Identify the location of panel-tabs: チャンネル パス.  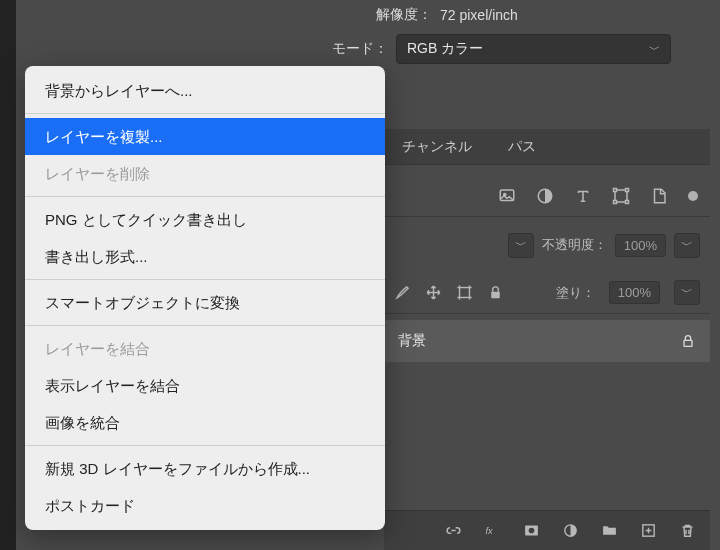
(547, 147).